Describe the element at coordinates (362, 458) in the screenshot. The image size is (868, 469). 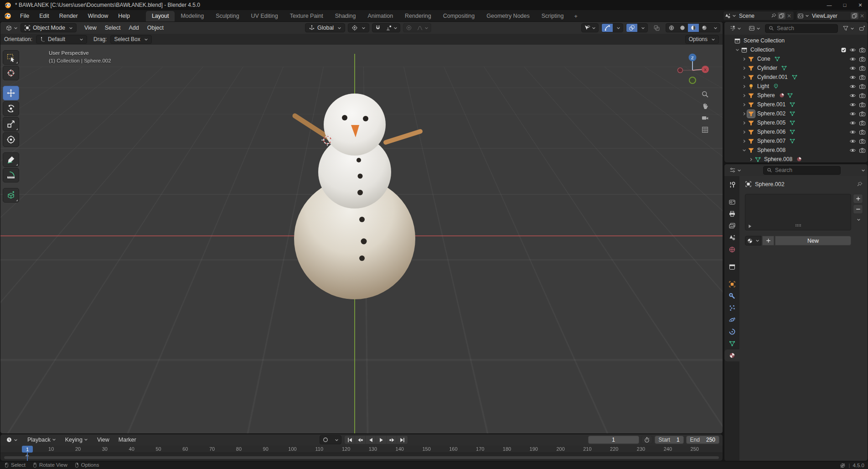
I see `timeline-scrollbar` at that location.